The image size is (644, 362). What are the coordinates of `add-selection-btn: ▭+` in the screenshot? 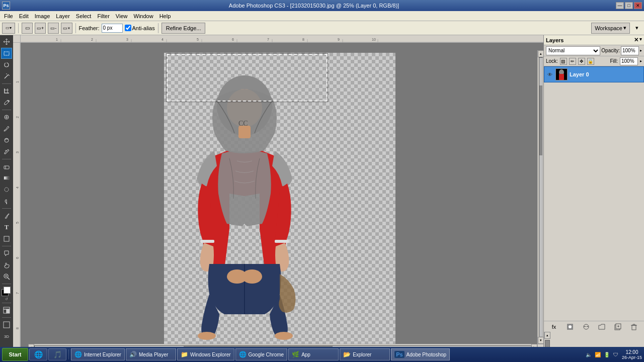 It's located at (40, 28).